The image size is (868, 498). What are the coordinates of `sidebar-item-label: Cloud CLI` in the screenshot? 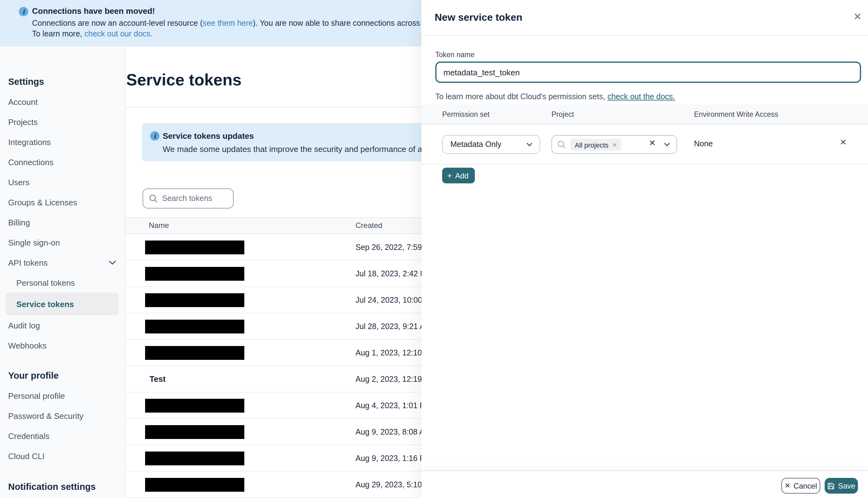 It's located at (26, 456).